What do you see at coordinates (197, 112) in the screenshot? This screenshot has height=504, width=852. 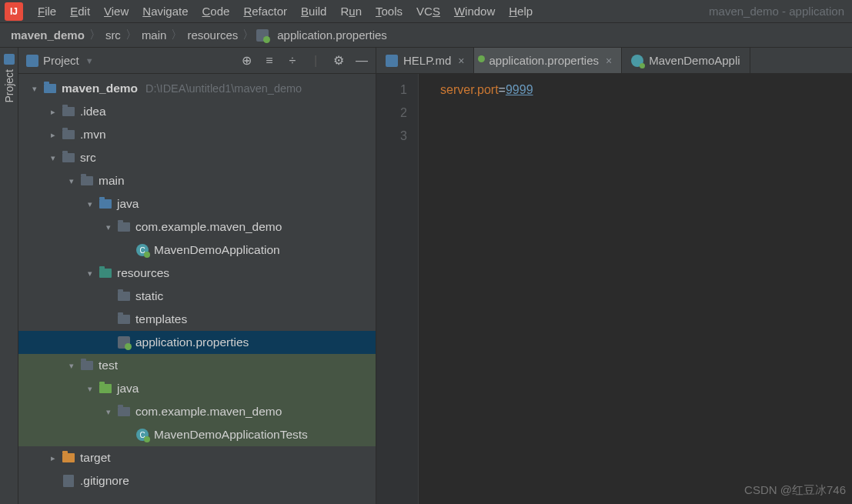 I see `tree-item--idea: ▸.idea` at bounding box center [197, 112].